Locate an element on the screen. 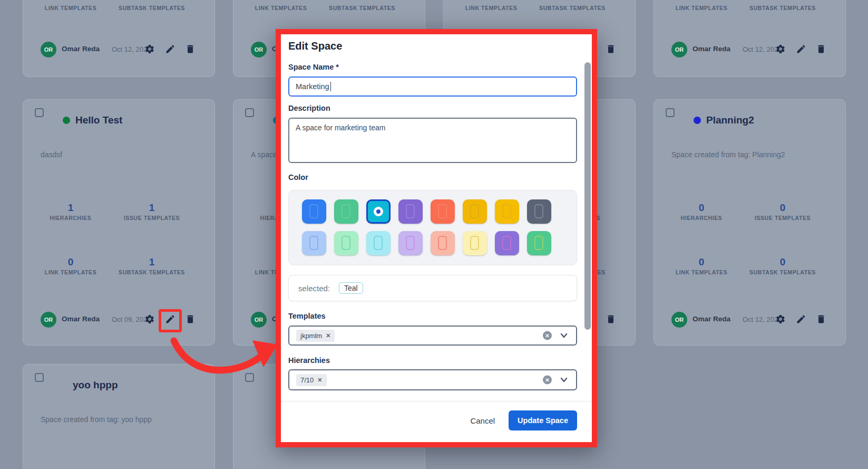 Image resolution: width=868 pixels, height=469 pixels. space-card: LINK TEMPLATESSUBTASK TEMPLATES OR Omar … is located at coordinates (749, 39).